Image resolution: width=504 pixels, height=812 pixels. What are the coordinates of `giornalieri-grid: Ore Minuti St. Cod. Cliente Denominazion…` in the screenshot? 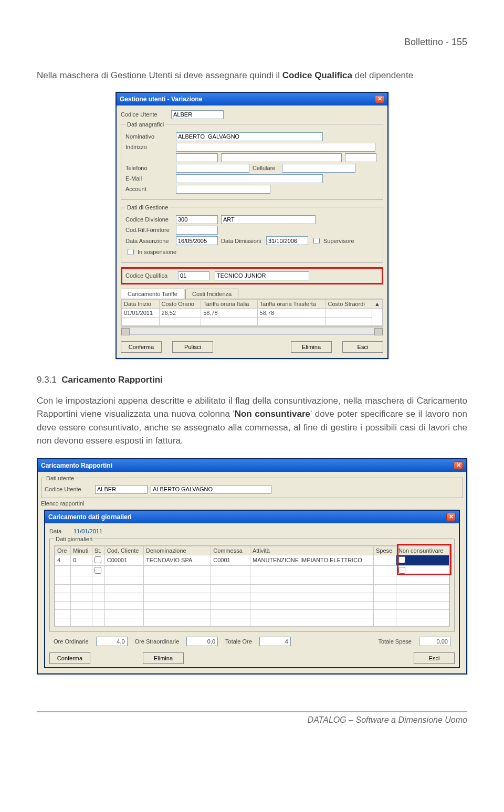 It's located at (252, 586).